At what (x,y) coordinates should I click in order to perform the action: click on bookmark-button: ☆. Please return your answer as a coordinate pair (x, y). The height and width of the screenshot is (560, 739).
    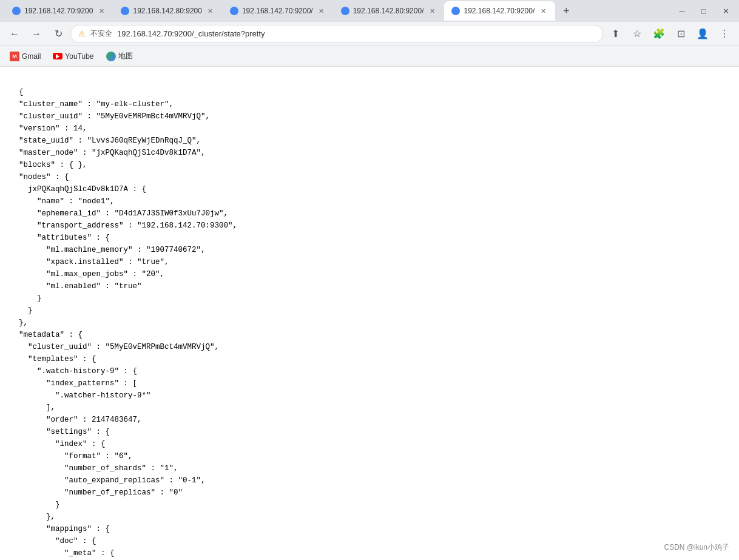
    Looking at the image, I should click on (637, 34).